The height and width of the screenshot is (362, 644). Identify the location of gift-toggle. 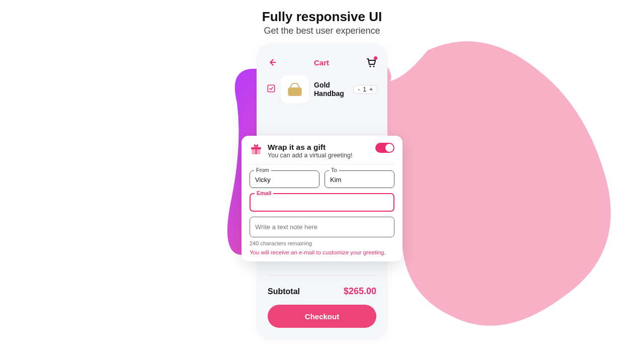
(385, 148).